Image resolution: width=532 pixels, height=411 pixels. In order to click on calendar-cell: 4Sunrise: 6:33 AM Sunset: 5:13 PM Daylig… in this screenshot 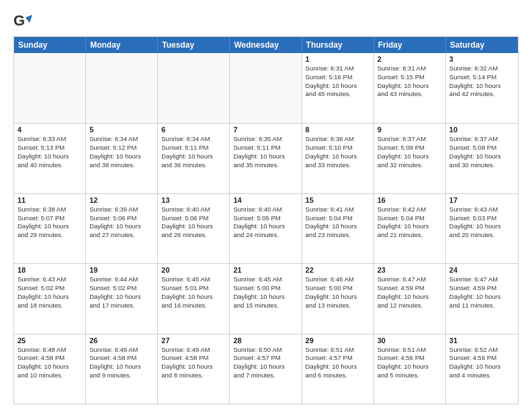, I will do `click(50, 158)`.